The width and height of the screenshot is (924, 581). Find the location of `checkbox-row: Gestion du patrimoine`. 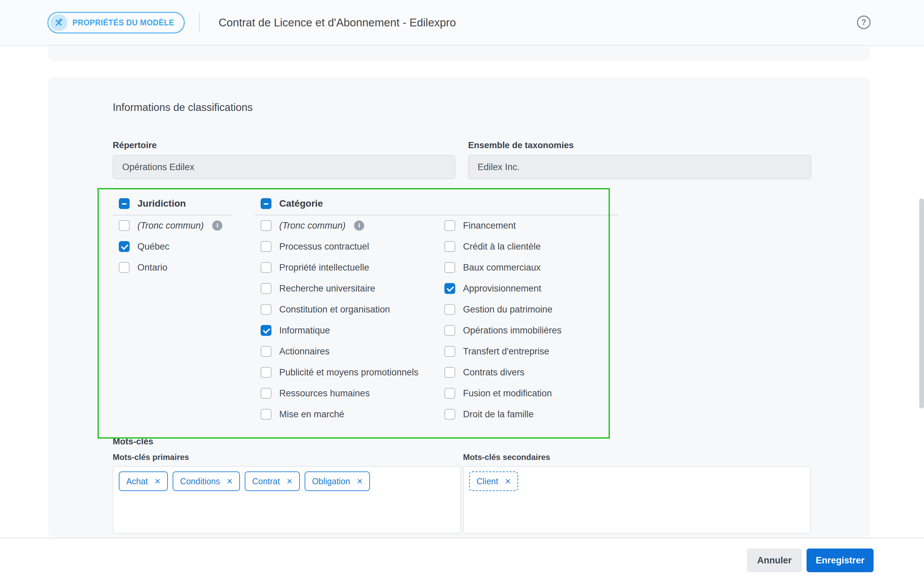

checkbox-row: Gestion du patrimoine is located at coordinates (503, 309).